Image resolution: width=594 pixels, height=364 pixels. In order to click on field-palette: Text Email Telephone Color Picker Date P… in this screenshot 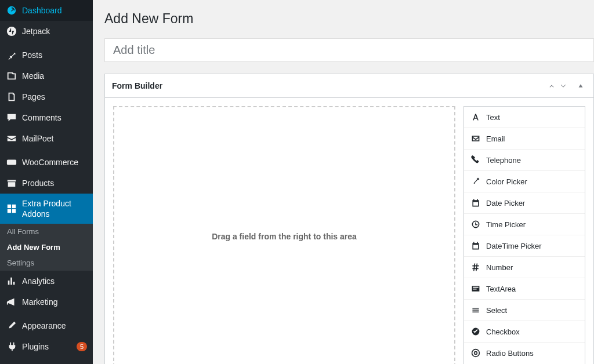, I will do `click(524, 235)`.